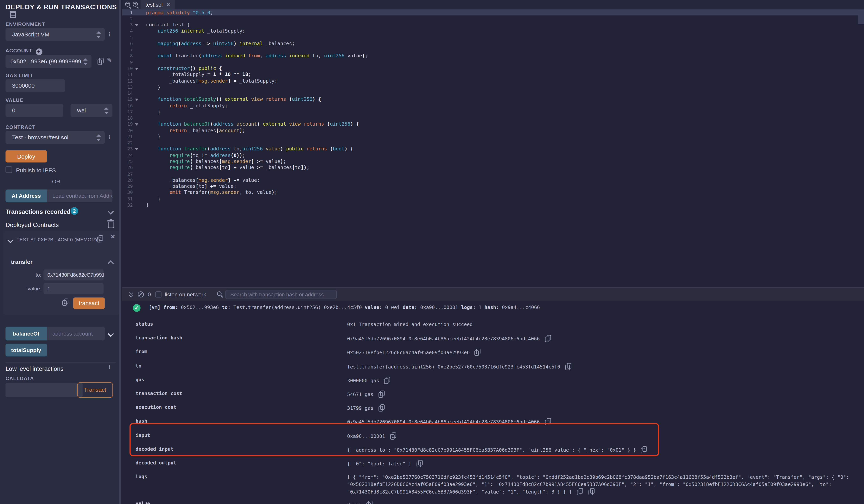 The height and width of the screenshot is (504, 864). What do you see at coordinates (66, 302) in the screenshot?
I see `copy-calldata-icon` at bounding box center [66, 302].